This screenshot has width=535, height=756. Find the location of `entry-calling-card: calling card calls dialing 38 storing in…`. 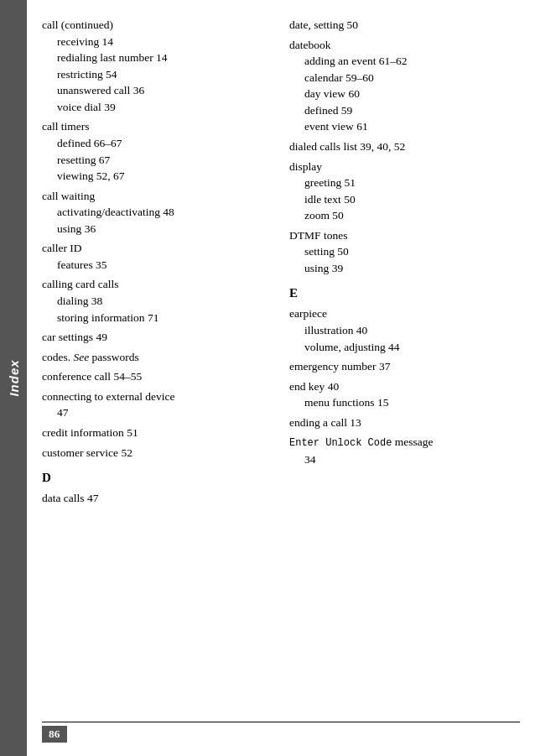

entry-calling-card: calling card calls dialing 38 storing in… is located at coordinates (158, 300).